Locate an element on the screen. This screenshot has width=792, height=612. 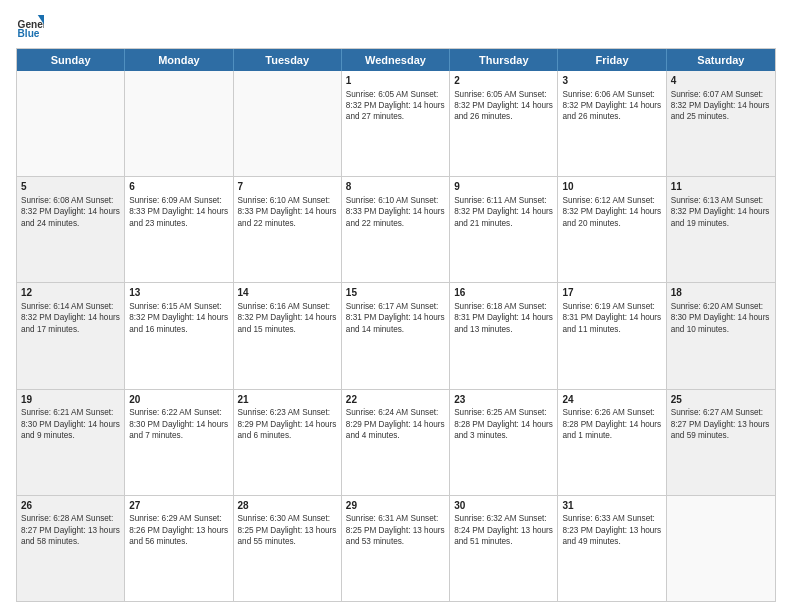
day-number: 28 is located at coordinates (288, 506).